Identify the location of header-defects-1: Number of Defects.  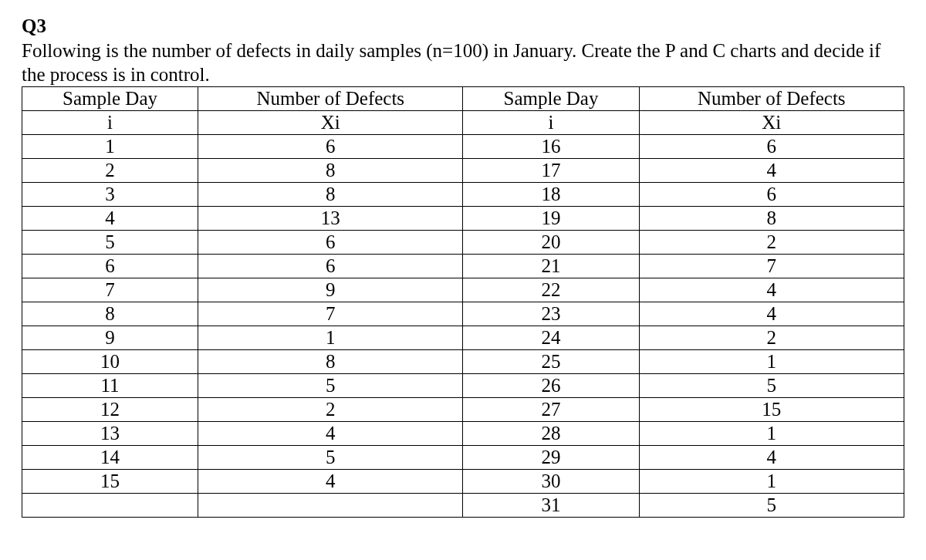
(330, 99).